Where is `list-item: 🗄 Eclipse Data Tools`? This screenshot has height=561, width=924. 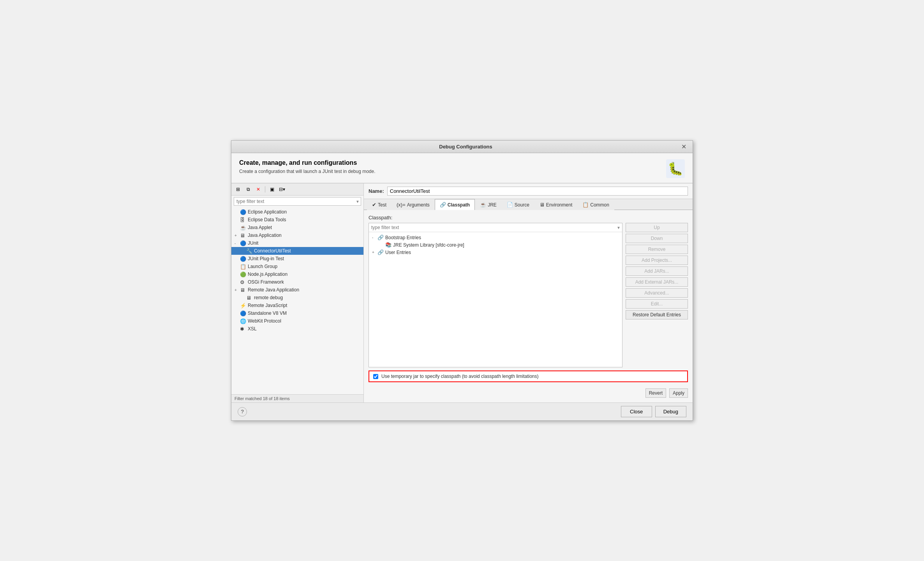 list-item: 🗄 Eclipse Data Tools is located at coordinates (298, 220).